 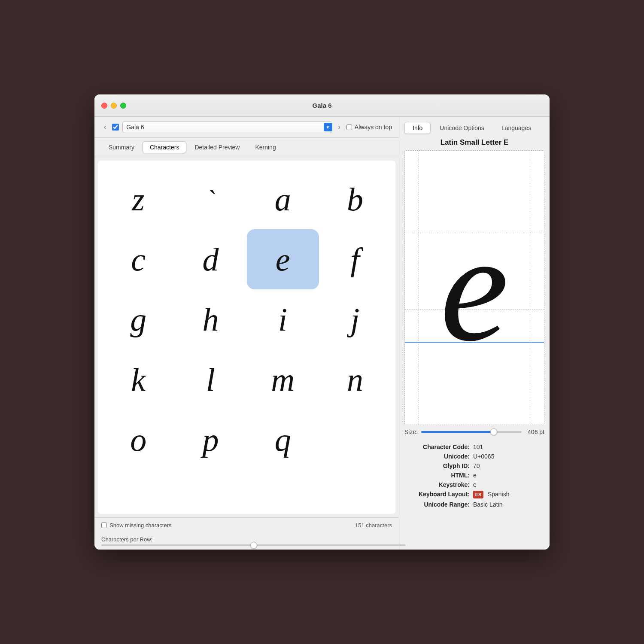 What do you see at coordinates (210, 380) in the screenshot?
I see `list-item: l` at bounding box center [210, 380].